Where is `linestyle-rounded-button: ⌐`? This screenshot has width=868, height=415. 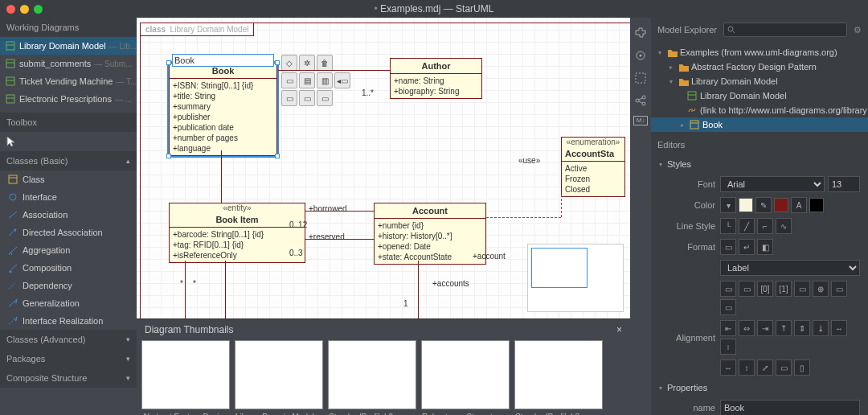 linestyle-rounded-button: ⌐ is located at coordinates (765, 226).